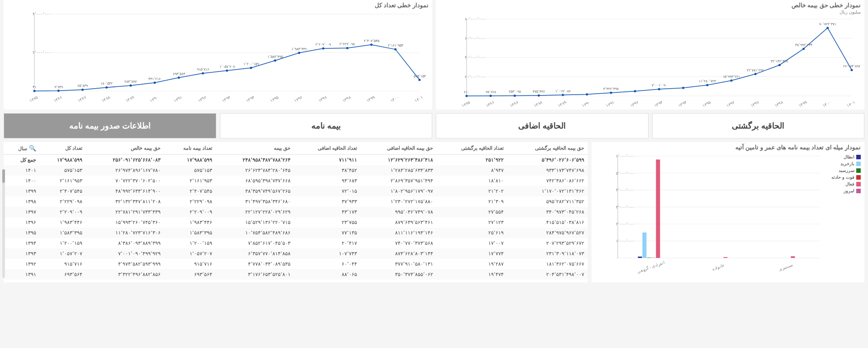 This screenshot has width=868, height=348. Describe the element at coordinates (218, 57) in the screenshot. I see `line-chart-svg: ۰۲٬۰۰۰٬۰۰۰۴٬۰۰۰٬۰۰۰۴۱۱۳۸۵۹٬۹۳۹۱۳۸۶۶۵٬۸۳۹…` at that location.